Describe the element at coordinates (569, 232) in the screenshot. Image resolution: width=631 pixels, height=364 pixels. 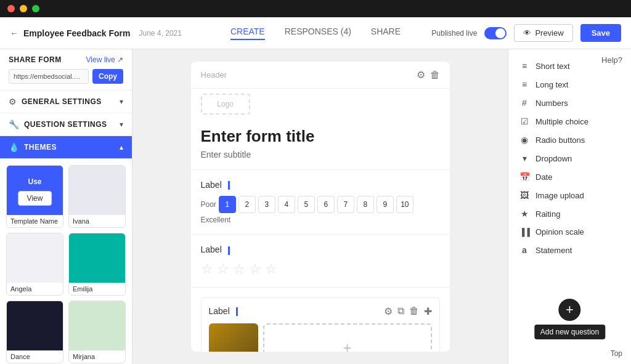
I see `qt-opinion-scale: ▐▐ Opinion scale` at that location.